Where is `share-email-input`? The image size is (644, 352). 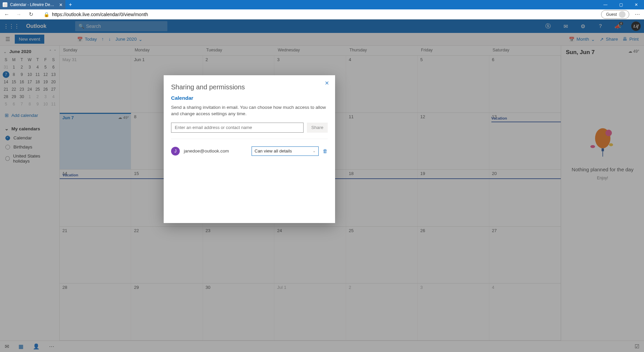 share-email-input is located at coordinates (237, 128).